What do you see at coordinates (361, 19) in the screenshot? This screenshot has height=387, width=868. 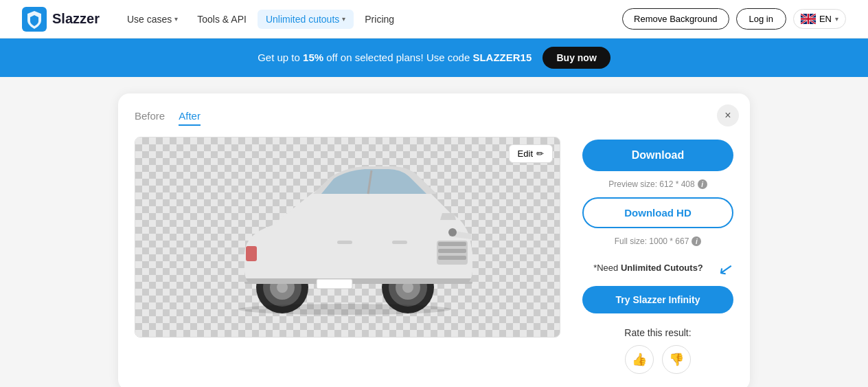 I see `nav-links: Use cases ▾ Tools & API Unlimited cutout…` at bounding box center [361, 19].